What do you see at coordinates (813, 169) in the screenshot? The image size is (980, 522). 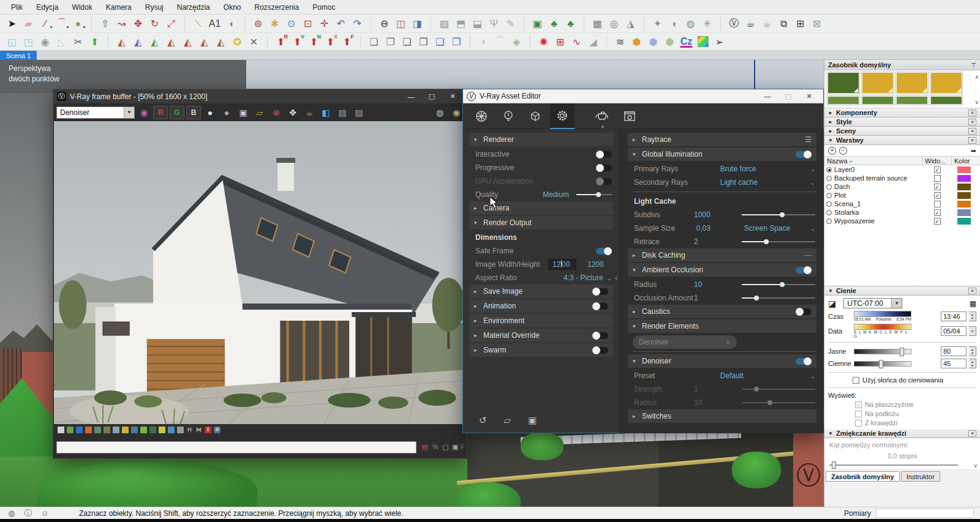 I see `chevron-down-icon: ⌄` at bounding box center [813, 169].